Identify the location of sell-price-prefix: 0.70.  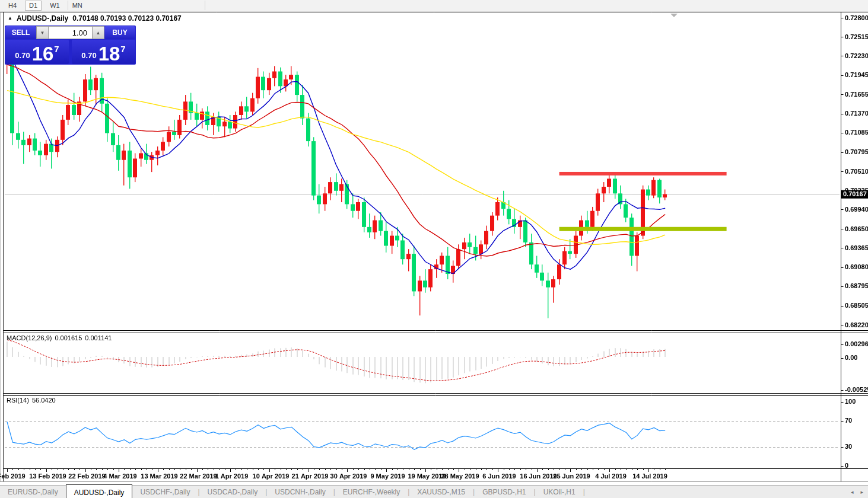
(23, 56).